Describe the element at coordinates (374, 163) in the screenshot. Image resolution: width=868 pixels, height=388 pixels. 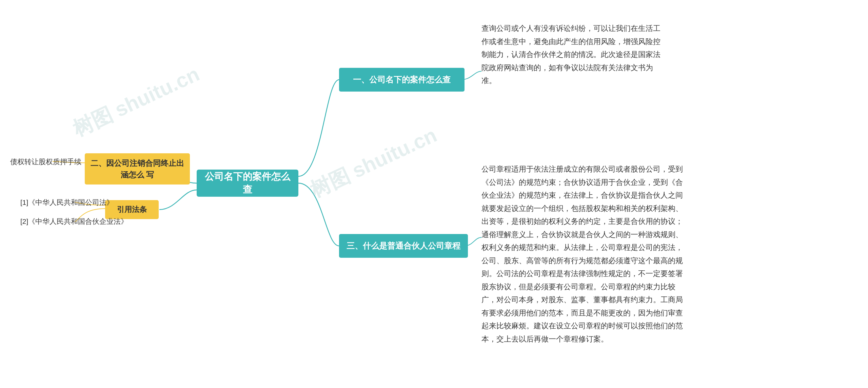
I see `watermark-2: 树图 shuitu.cn` at that location.